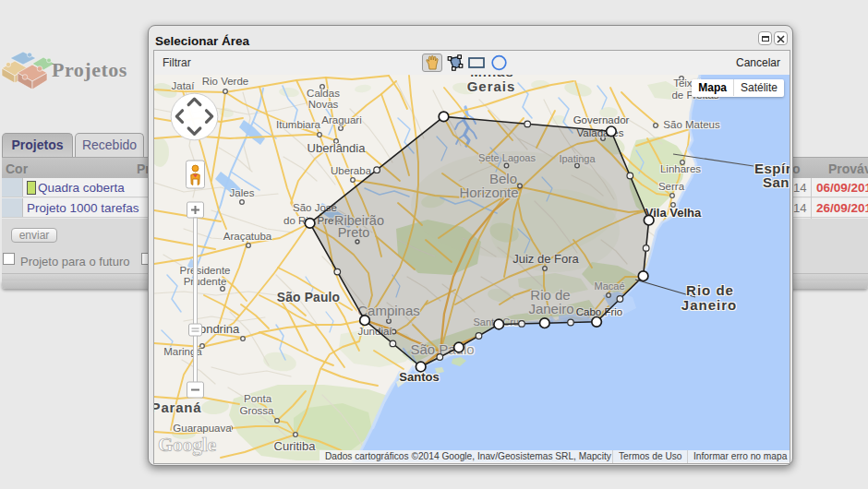  Describe the element at coordinates (202, 428) in the screenshot. I see `svg-text: Guarapuava` at that location.